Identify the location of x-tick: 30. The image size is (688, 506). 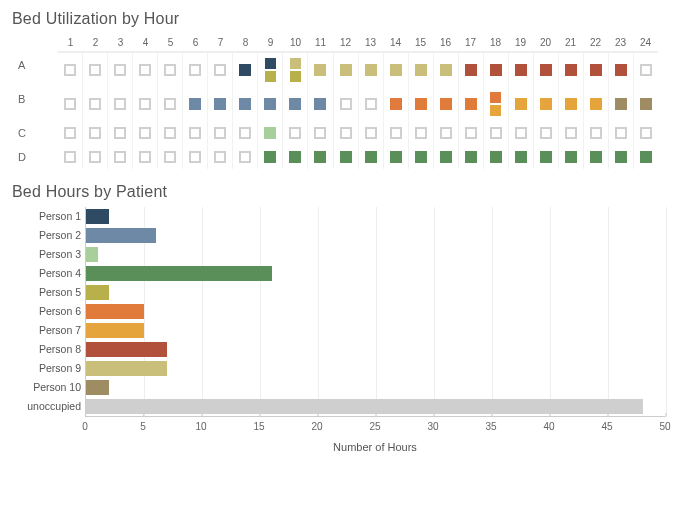
(432, 424).